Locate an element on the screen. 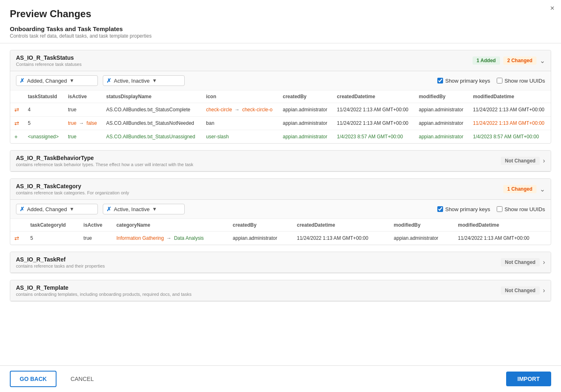  cell-taskStatusId: <unassigned> is located at coordinates (44, 137).